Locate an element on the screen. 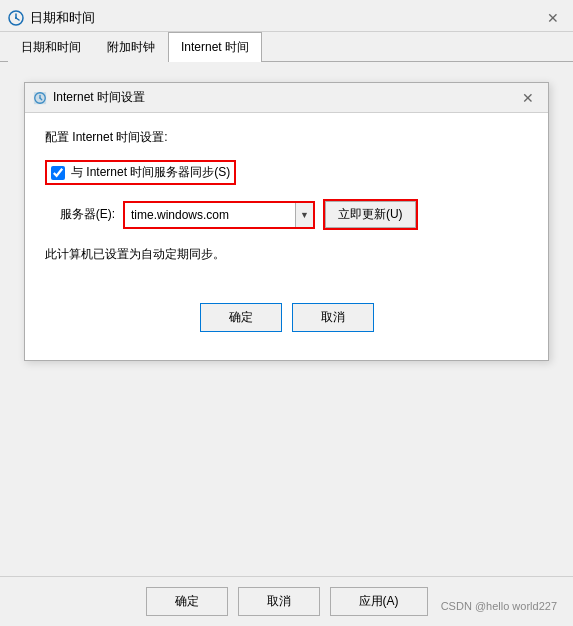  bottom-apply-button: 应用(A) is located at coordinates (379, 602).